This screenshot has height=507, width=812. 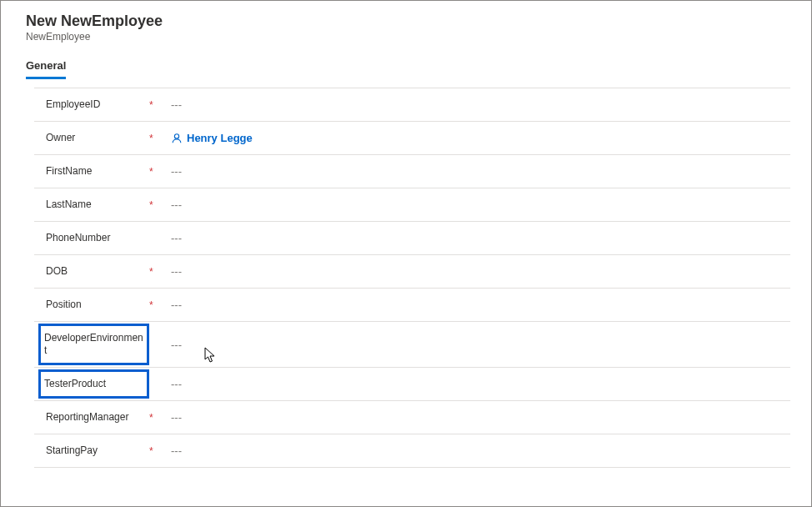 What do you see at coordinates (92, 305) in the screenshot?
I see `field-label: Position` at bounding box center [92, 305].